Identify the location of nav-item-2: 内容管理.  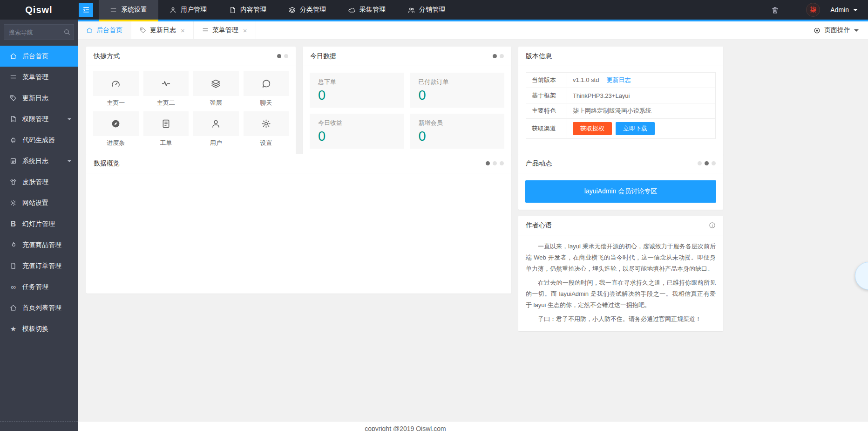
(248, 10).